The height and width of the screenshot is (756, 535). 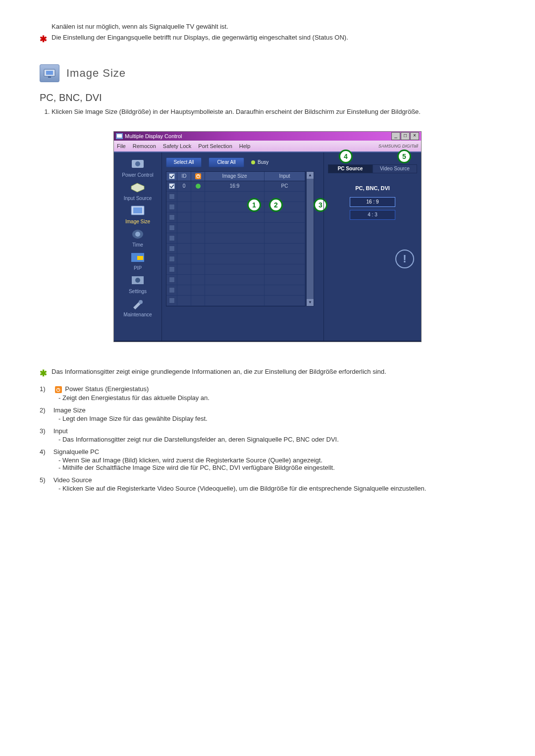 I want to click on ratio-4-3-button: 4 : 3, so click(x=373, y=215).